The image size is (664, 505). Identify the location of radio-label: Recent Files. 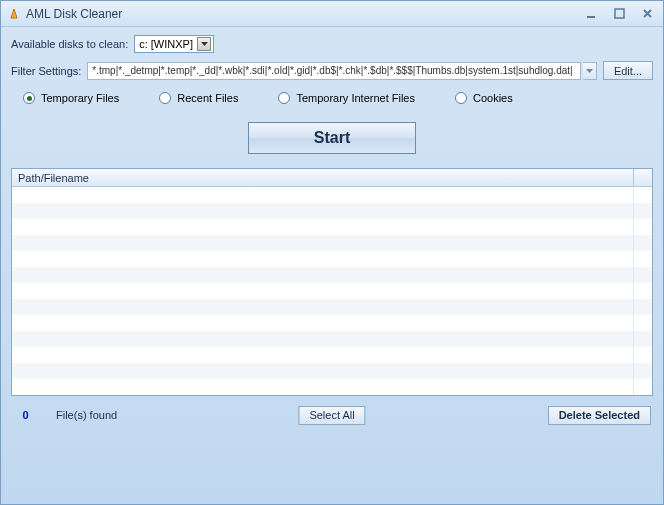
(208, 98).